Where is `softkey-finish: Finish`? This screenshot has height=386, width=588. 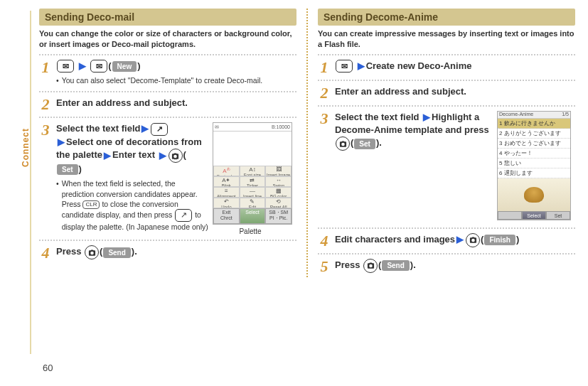 softkey-finish: Finish is located at coordinates (499, 240).